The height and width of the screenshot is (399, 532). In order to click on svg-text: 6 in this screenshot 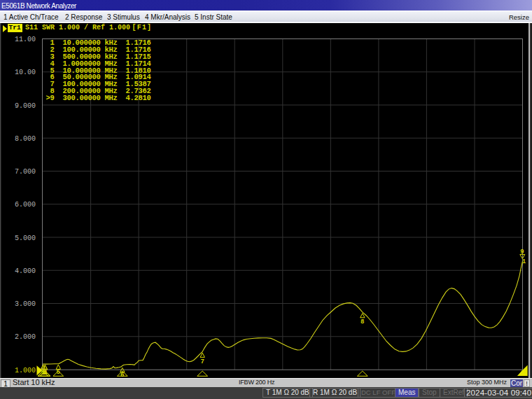, I will do `click(122, 375)`.